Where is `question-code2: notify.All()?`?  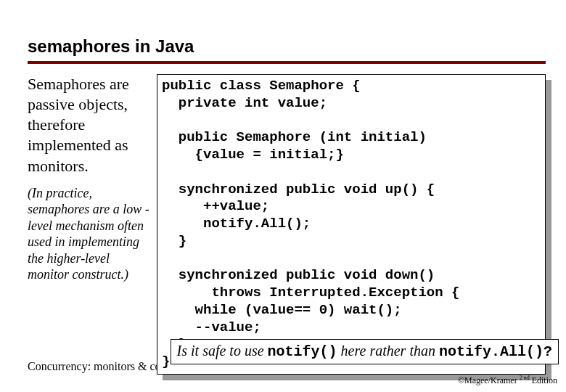
question-code2: notify.All()? is located at coordinates (496, 351).